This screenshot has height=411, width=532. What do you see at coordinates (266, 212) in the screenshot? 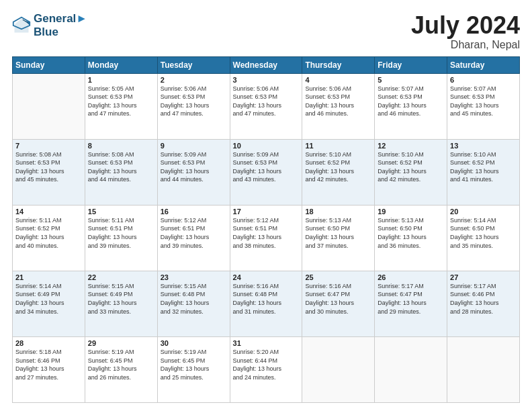
I see `day-number: 17` at bounding box center [266, 212].